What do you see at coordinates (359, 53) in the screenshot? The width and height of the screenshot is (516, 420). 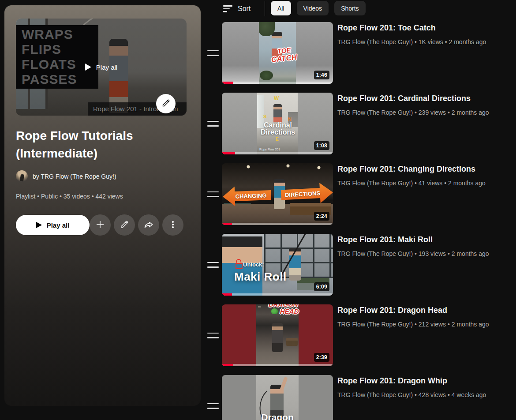 I see `video-row: TOECATCH1:46 Rope Flow 201: Toe Catch TR…` at bounding box center [359, 53].